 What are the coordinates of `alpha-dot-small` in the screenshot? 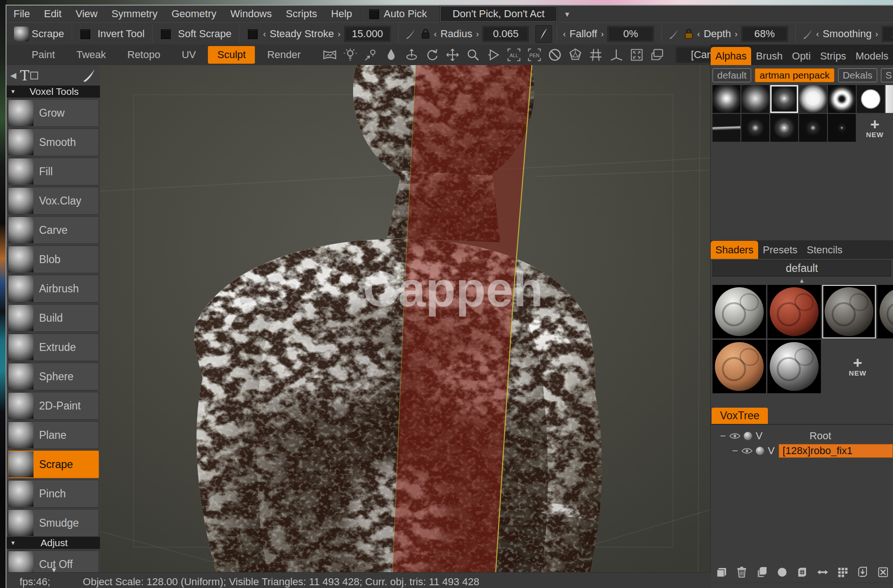 It's located at (813, 128).